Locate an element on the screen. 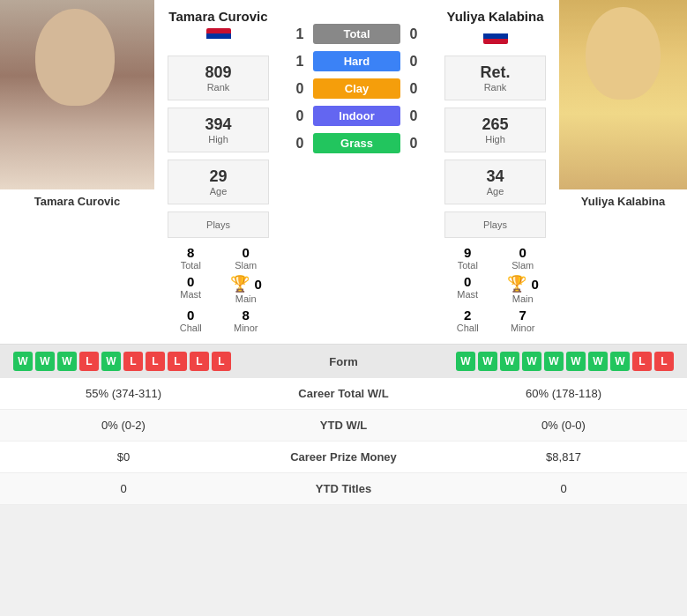  right-clay-score: 0 is located at coordinates (414, 89).